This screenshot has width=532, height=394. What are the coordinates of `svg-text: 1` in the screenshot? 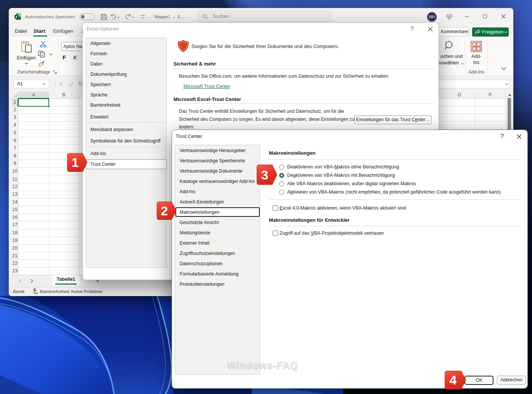 It's located at (76, 162).